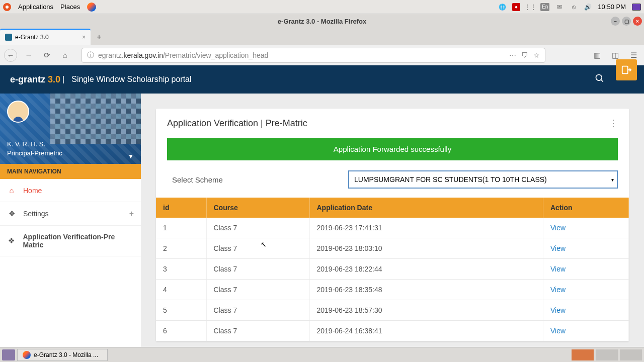 The height and width of the screenshot is (362, 644). What do you see at coordinates (637, 21) in the screenshot?
I see `close-button: ×` at bounding box center [637, 21].